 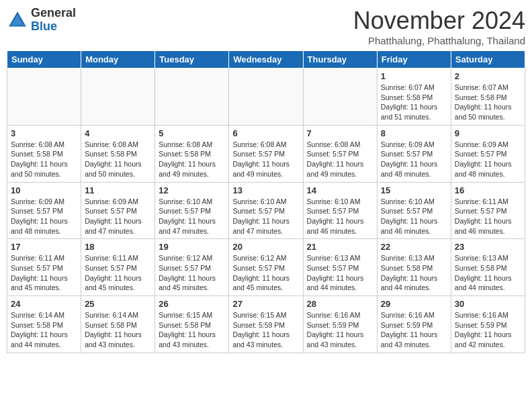 I want to click on calendar-cell: 25Sunrise: 6:14 AMSunset: 5:58 PMDayligh…, so click(x=118, y=325).